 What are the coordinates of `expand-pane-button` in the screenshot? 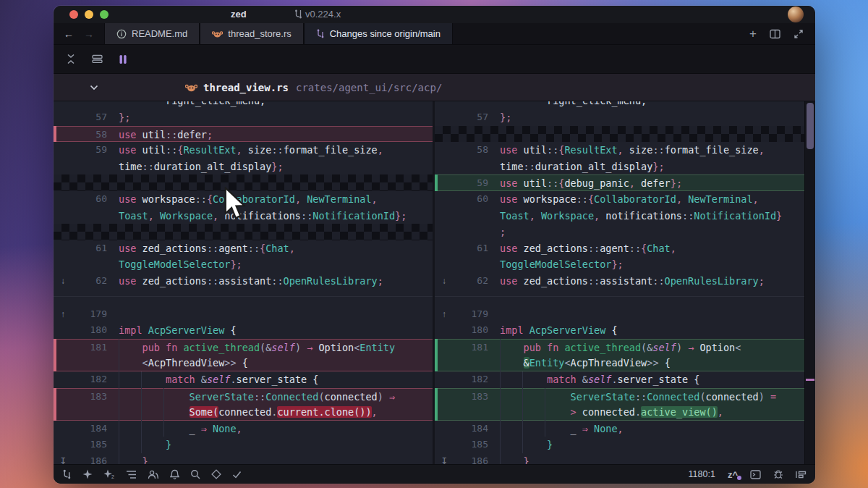 It's located at (799, 34).